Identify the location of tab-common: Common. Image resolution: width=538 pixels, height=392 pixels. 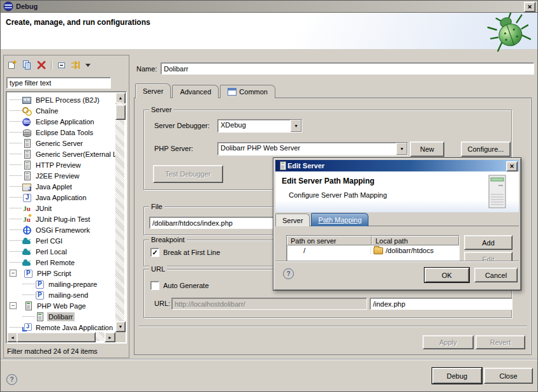
(247, 92).